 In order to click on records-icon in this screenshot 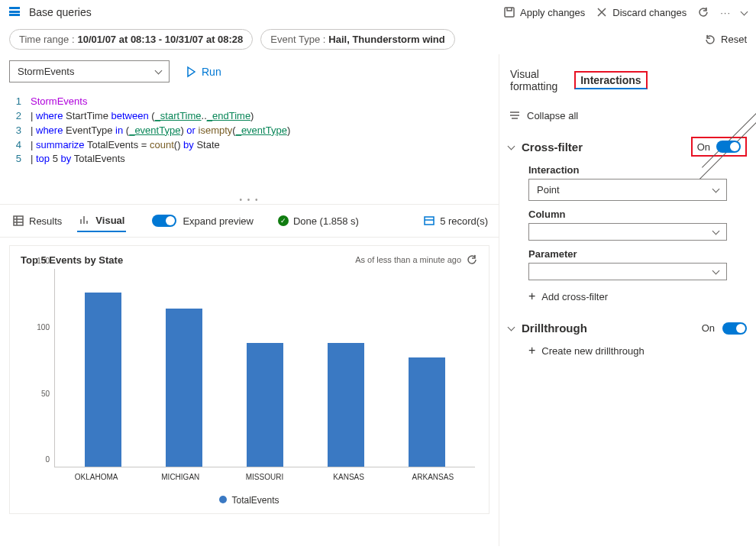, I will do `click(429, 221)`.